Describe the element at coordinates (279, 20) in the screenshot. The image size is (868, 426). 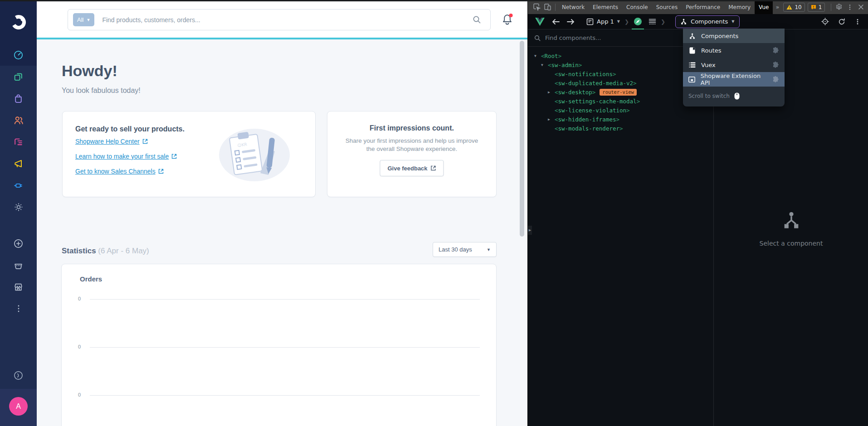
I see `global-search: All ▼ Find products, customers, orders..…` at that location.